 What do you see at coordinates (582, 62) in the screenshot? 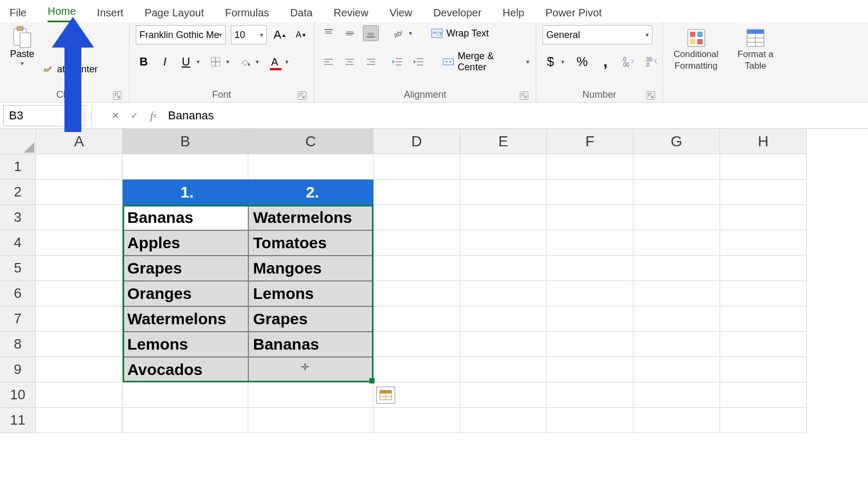
I see `percent-button: %` at bounding box center [582, 62].